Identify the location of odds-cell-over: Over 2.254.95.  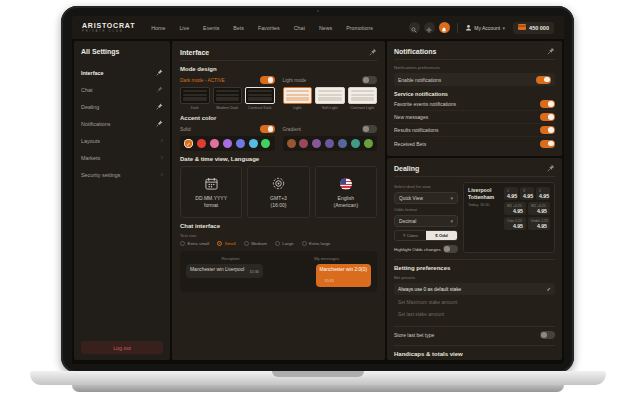
(515, 224).